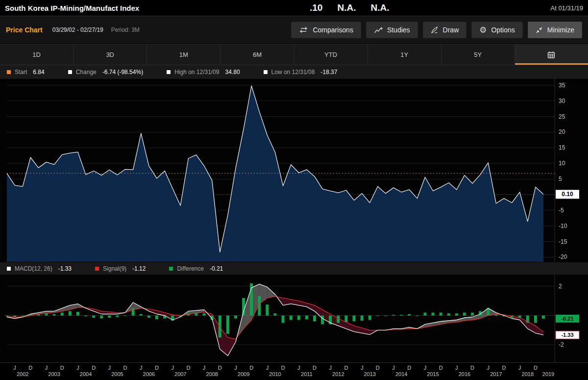 This screenshot has width=588, height=380. Describe the element at coordinates (316, 8) in the screenshot. I see `last-value: .10` at that location.